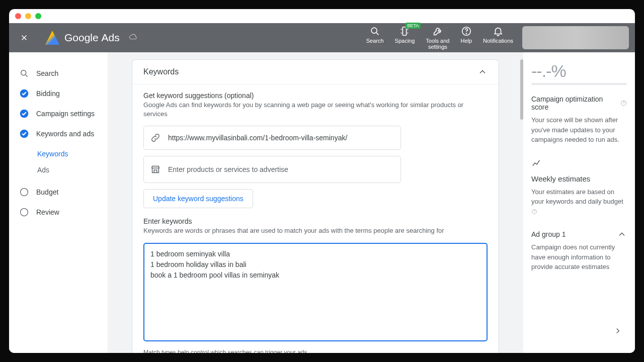 The height and width of the screenshot is (362, 644). What do you see at coordinates (70, 170) in the screenshot?
I see `substep-ads: Ads` at bounding box center [70, 170].